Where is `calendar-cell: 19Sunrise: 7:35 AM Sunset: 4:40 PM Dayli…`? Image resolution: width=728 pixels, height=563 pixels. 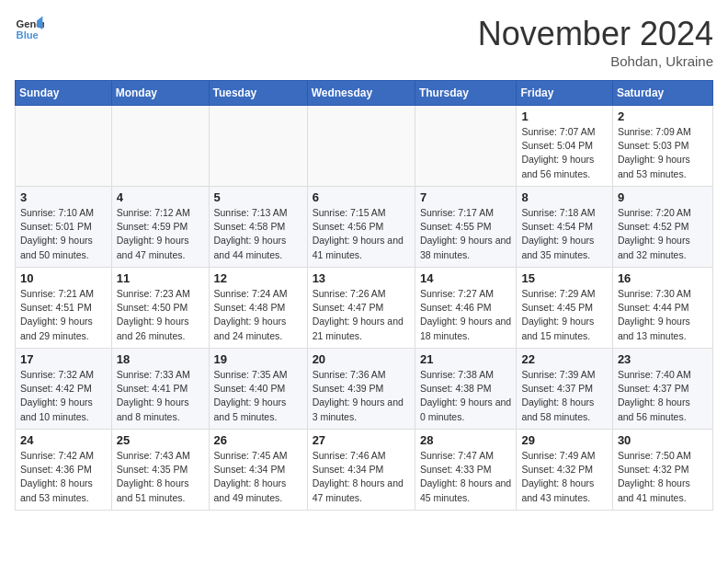 calendar-cell: 19Sunrise: 7:35 AM Sunset: 4:40 PM Dayli… is located at coordinates (257, 389).